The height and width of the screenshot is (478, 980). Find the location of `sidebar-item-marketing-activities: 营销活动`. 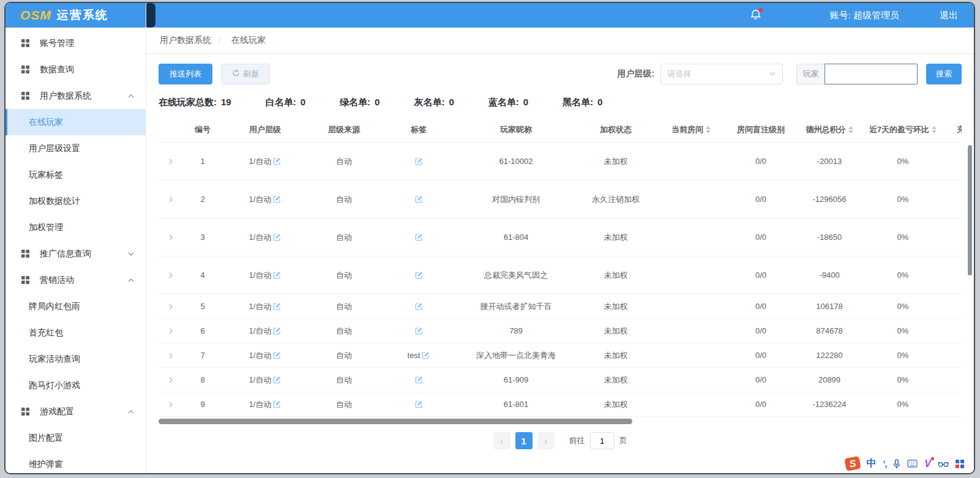

sidebar-item-marketing-activities: 营销活动 is located at coordinates (76, 280).